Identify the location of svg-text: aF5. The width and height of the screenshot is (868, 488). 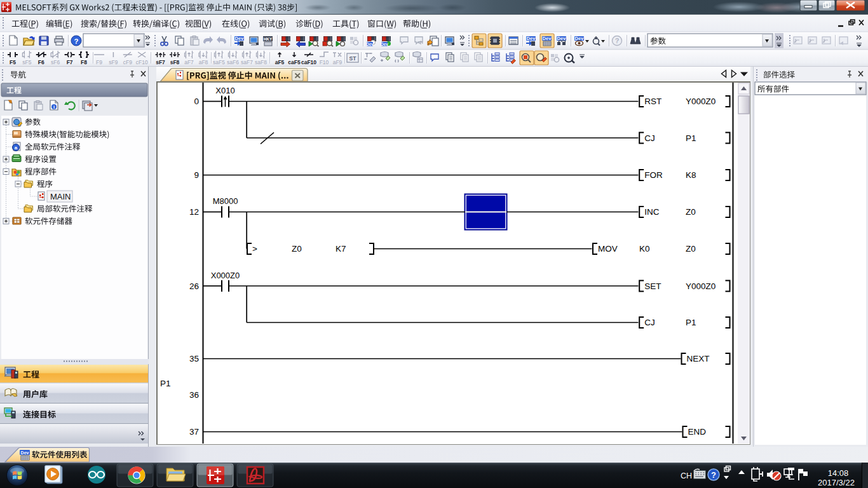
(280, 62).